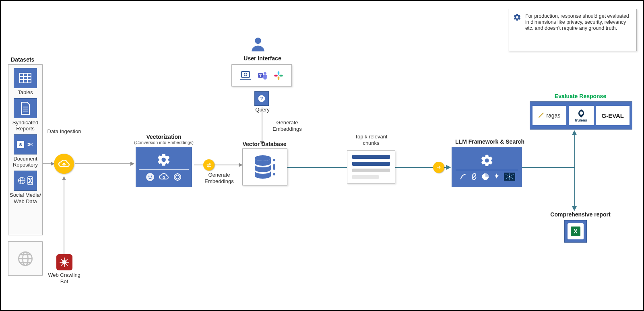 This screenshot has width=644, height=311. What do you see at coordinates (260, 76) in the screenshot?
I see `svg-text: T` at bounding box center [260, 76].